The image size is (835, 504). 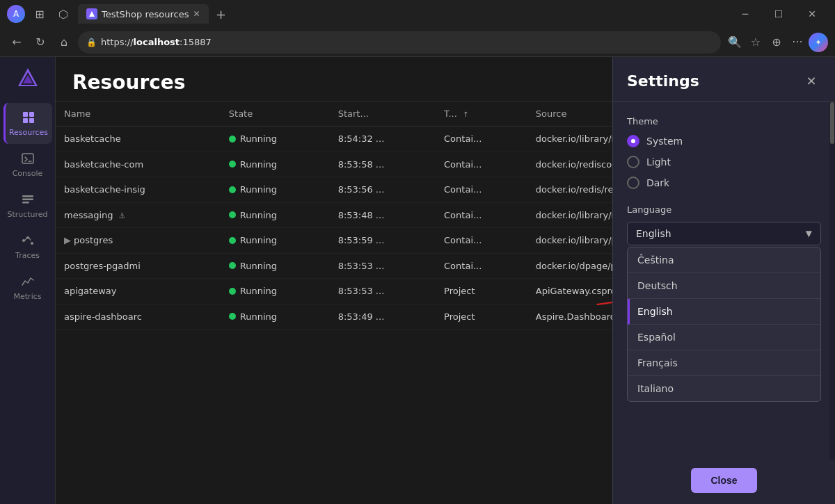 What do you see at coordinates (40, 14) in the screenshot?
I see `browser-icon-extensions: ⊞` at bounding box center [40, 14].